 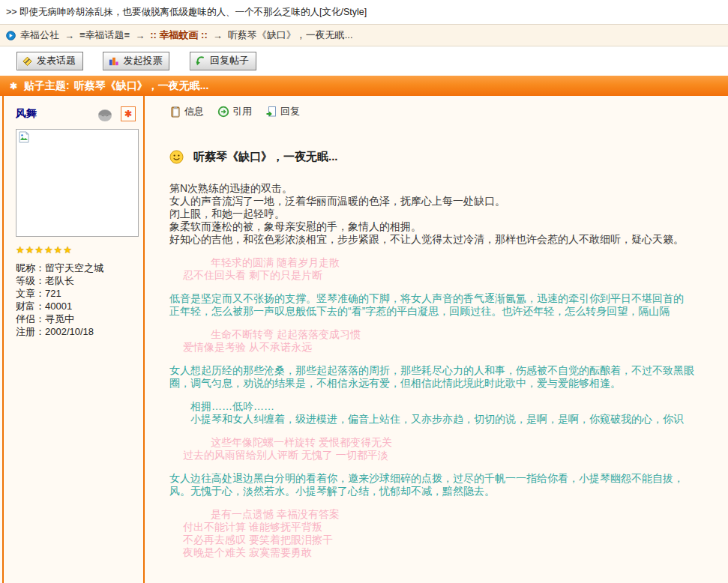 What do you see at coordinates (76, 331) in the screenshot?
I see `stat-registered: 注册：2002/10/18` at bounding box center [76, 331].